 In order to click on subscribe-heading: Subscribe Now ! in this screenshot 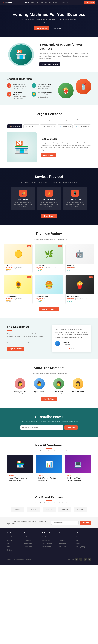, I will do `click(49, 417)`.